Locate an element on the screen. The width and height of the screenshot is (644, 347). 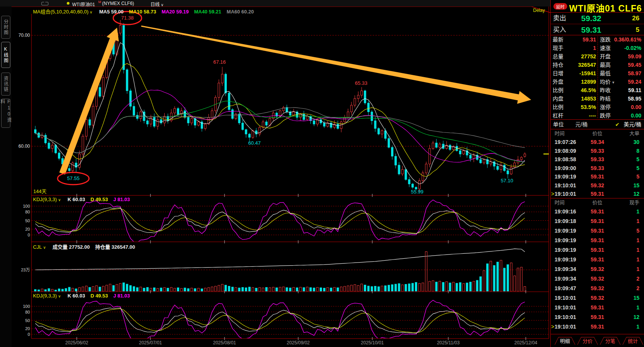
sidebar-tab-kline-chart: K线图 is located at coordinates (6, 55).